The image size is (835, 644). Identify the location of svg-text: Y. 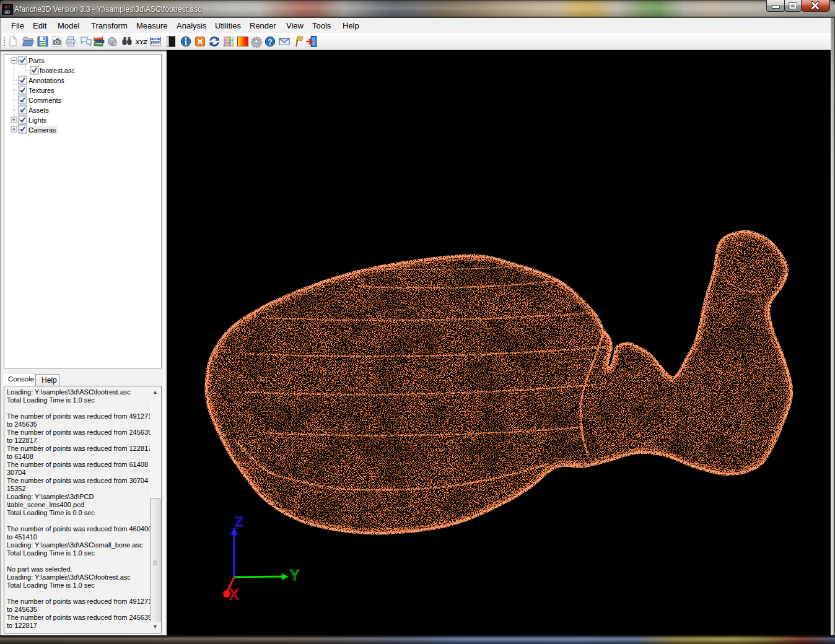
(295, 575).